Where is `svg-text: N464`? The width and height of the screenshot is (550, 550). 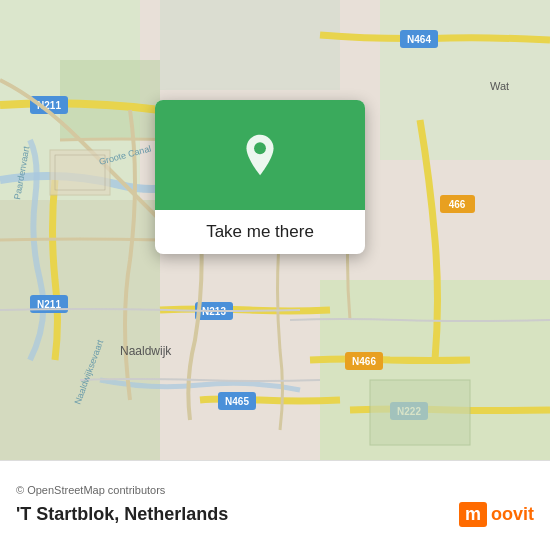 svg-text: N464 is located at coordinates (419, 40).